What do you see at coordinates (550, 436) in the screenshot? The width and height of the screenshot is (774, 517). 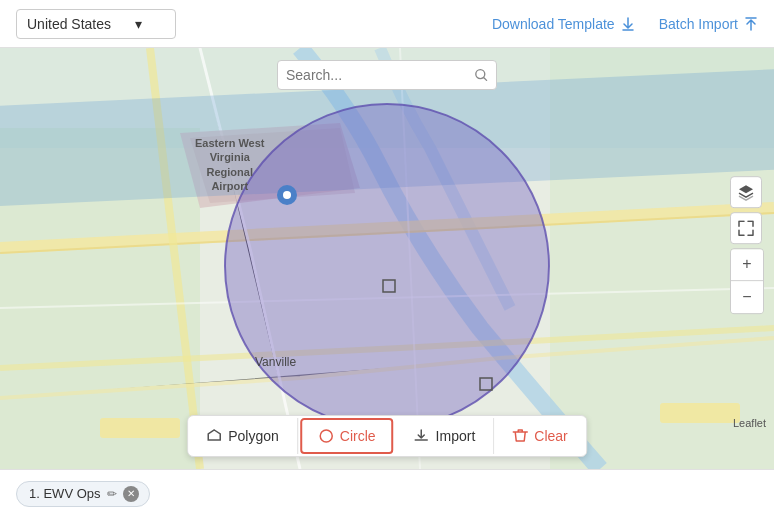 I see `clear-label: Clear` at bounding box center [550, 436].